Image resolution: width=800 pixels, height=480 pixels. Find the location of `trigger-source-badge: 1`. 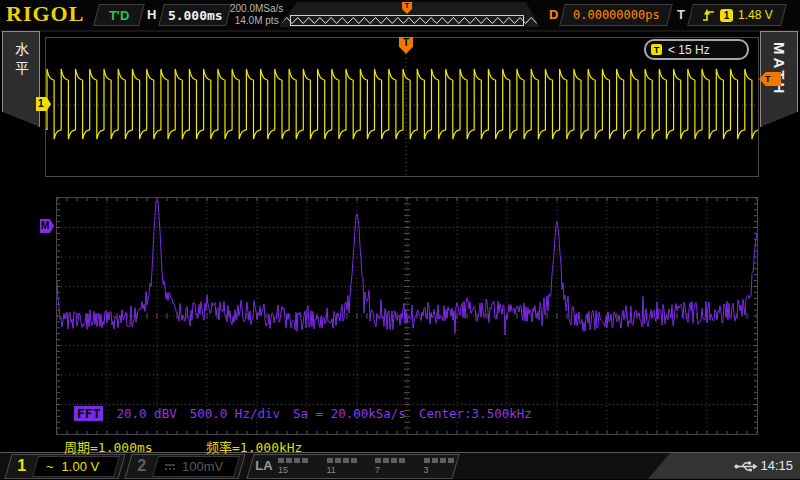

trigger-source-badge: 1 is located at coordinates (726, 16).